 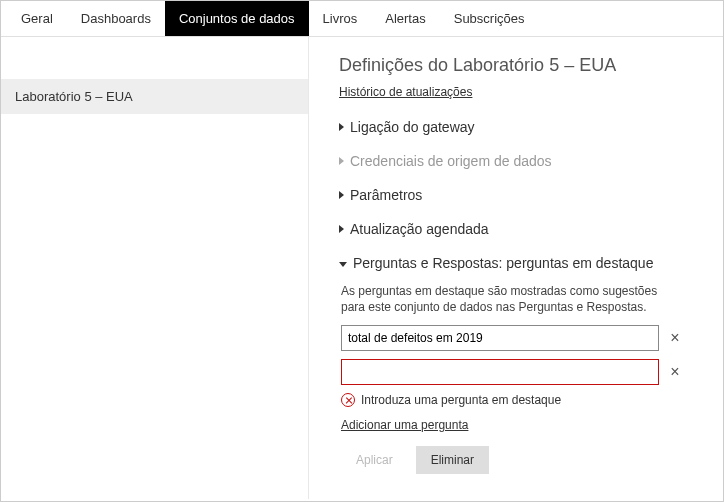 I want to click on section-qna-label: Perguntas e Respostas: perguntas em dest…, so click(x=503, y=263).